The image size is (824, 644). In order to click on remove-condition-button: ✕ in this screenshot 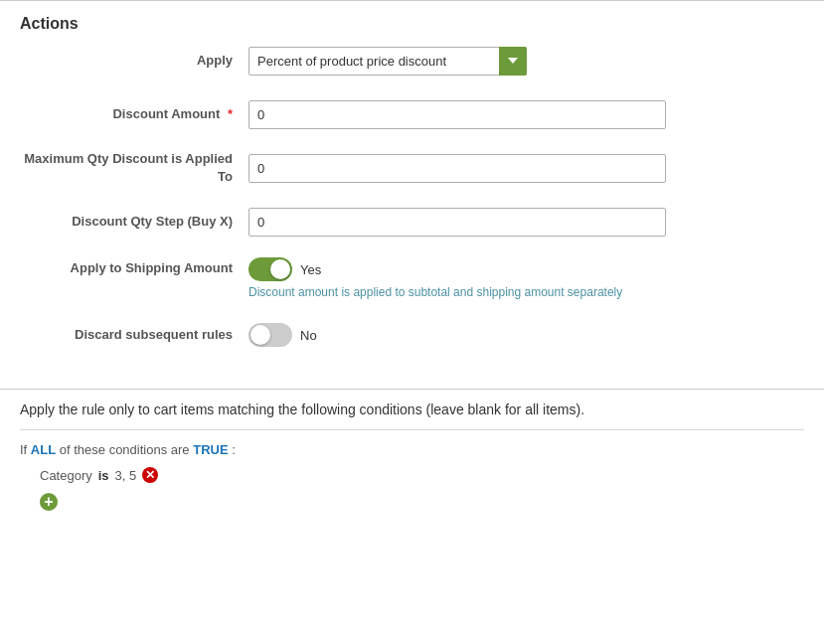, I will do `click(150, 475)`.